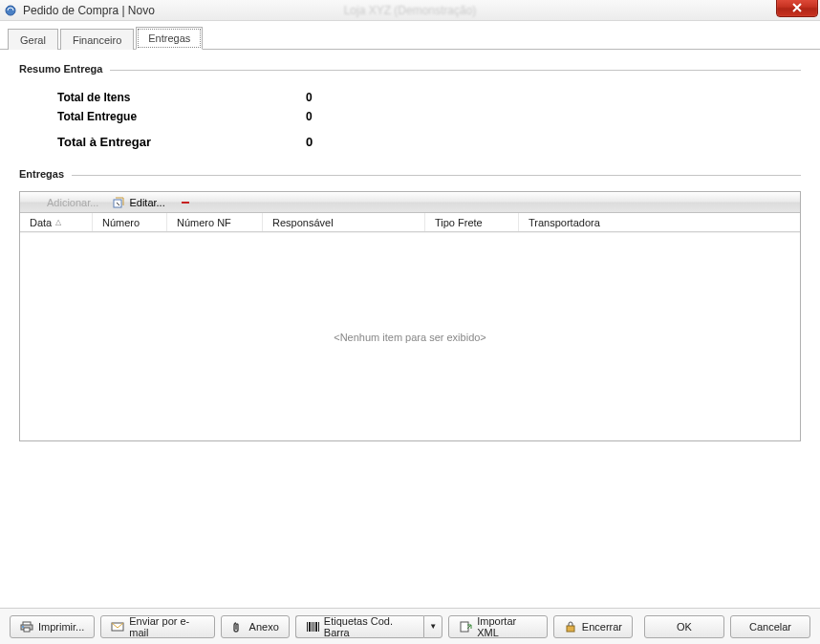 This screenshot has width=820, height=644. Describe the element at coordinates (593, 627) in the screenshot. I see `close-order-button: Encerrar` at that location.